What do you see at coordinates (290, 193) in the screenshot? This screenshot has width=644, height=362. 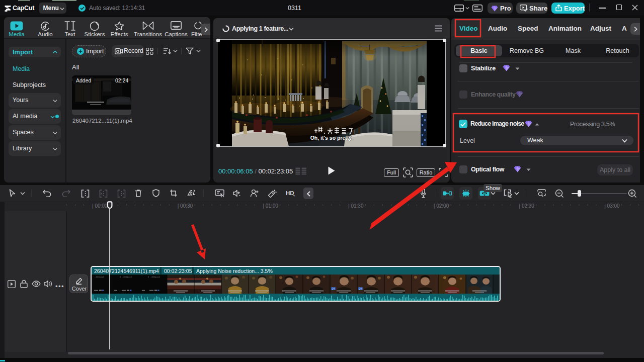 I see `svg-text: HD` at bounding box center [290, 193].